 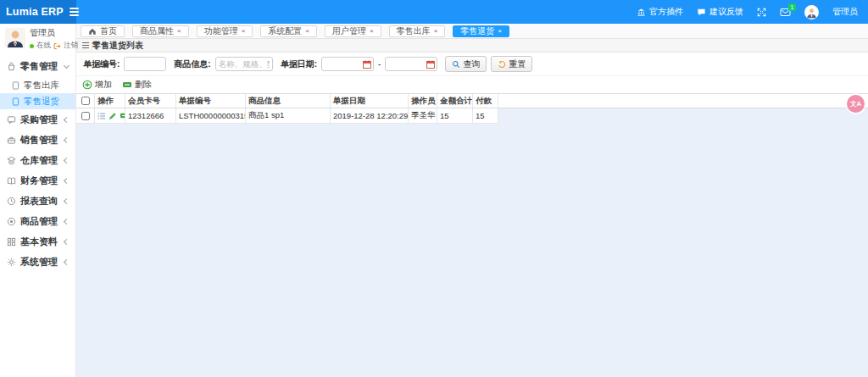 I want to click on add-button: 增加, so click(x=97, y=85).